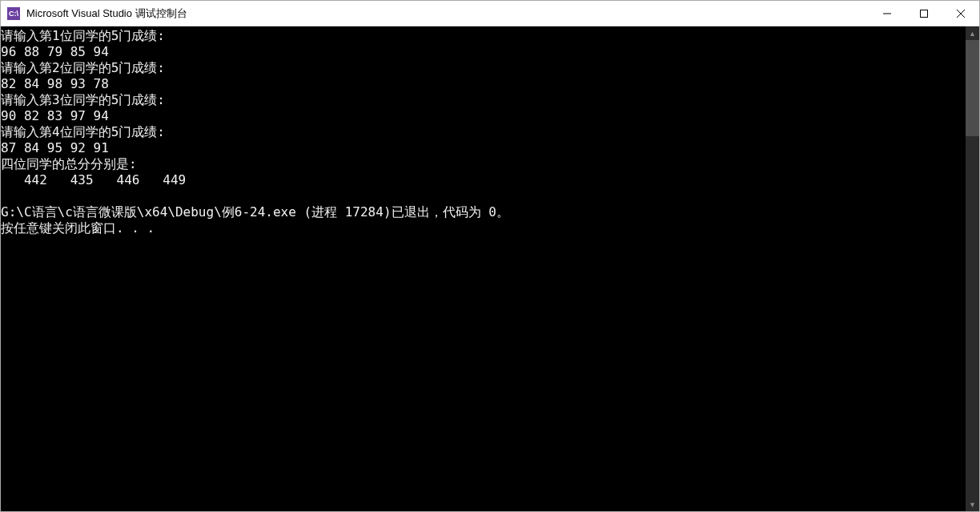 The height and width of the screenshot is (512, 980). What do you see at coordinates (448, 14) in the screenshot?
I see `window-title: Microsoft Visual Studio 调试控制台` at bounding box center [448, 14].